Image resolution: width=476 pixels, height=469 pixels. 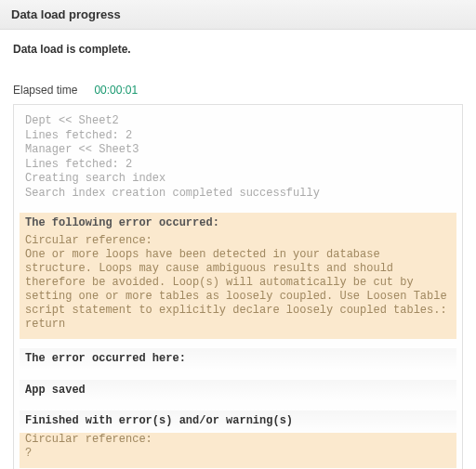 I want to click on elapsed-value: 00:00:01, so click(x=115, y=90).